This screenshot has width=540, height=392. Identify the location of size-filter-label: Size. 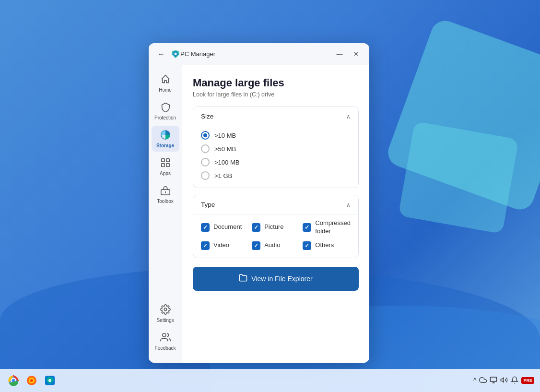
(207, 116).